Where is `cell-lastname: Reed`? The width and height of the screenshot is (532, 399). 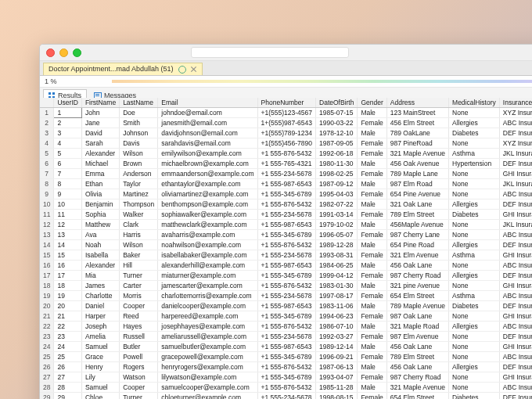 cell-lastname: Reed is located at coordinates (139, 316).